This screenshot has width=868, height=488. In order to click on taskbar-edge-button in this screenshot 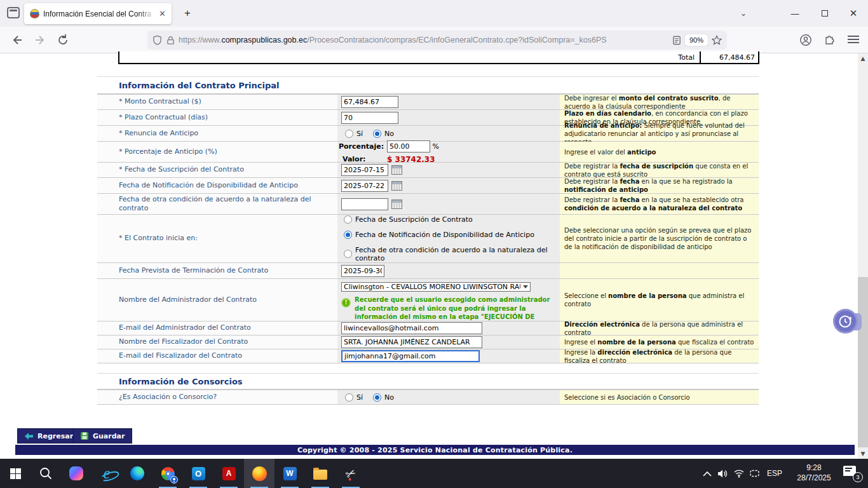, I will do `click(137, 473)`.